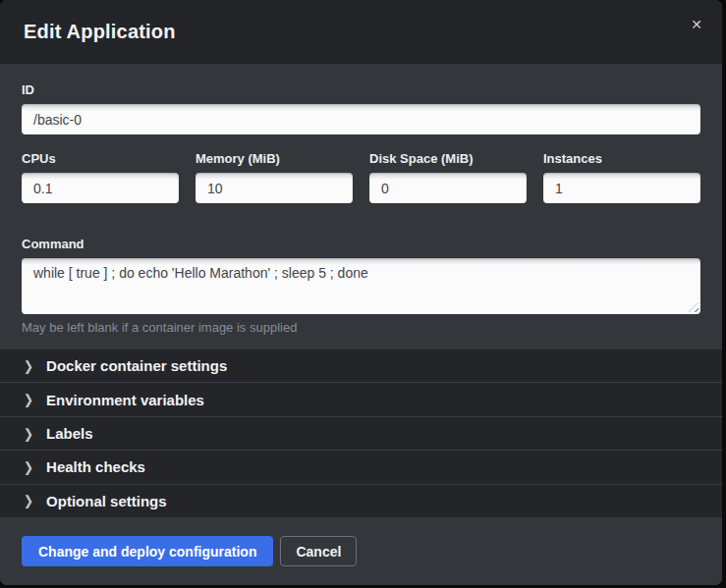 The width and height of the screenshot is (726, 588). I want to click on disk-input, so click(448, 188).